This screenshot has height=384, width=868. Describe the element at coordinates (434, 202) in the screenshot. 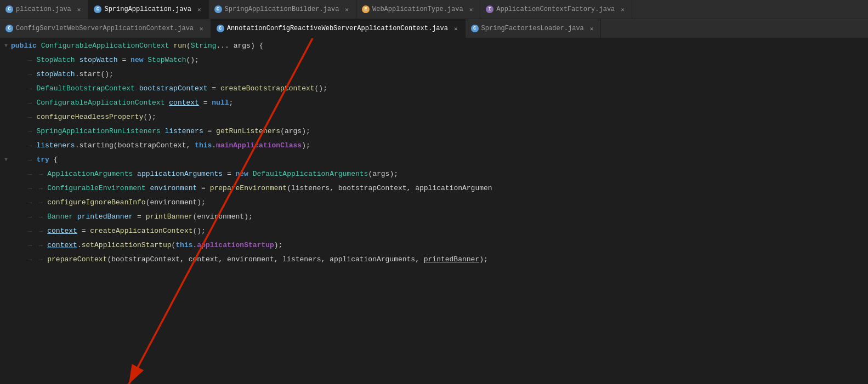

I see `code-line-12: → → configureIgnoreBeanInfo(environment)…` at that location.